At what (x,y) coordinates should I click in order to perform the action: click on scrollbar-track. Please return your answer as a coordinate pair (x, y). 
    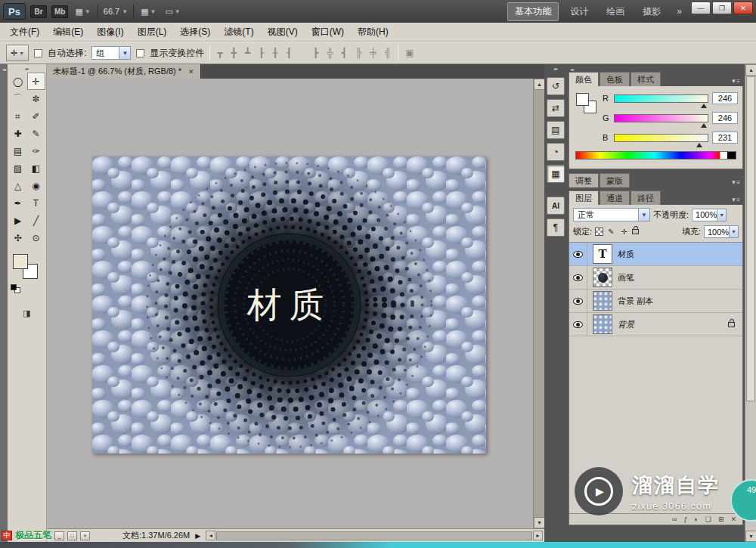
    Looking at the image, I should click on (374, 536).